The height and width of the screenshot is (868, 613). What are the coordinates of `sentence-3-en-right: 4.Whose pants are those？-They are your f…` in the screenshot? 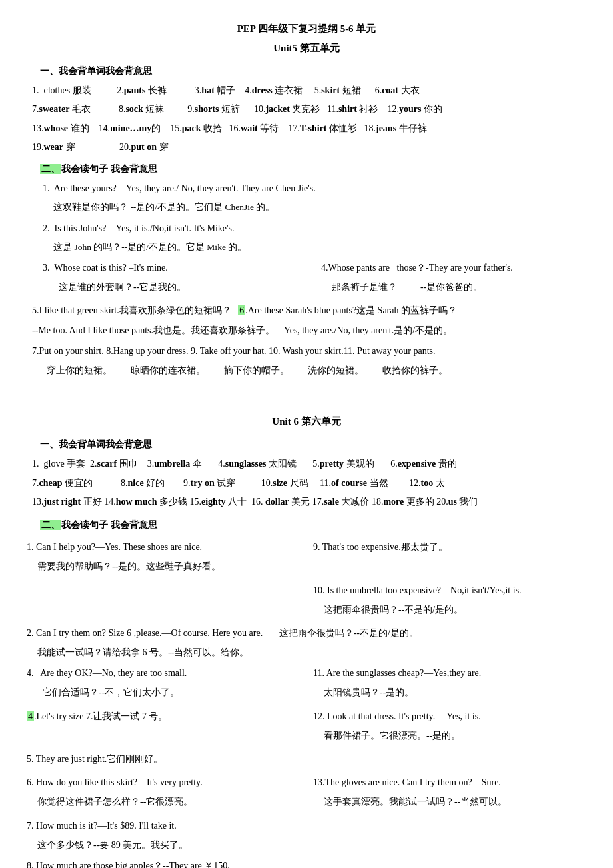 It's located at (454, 268).